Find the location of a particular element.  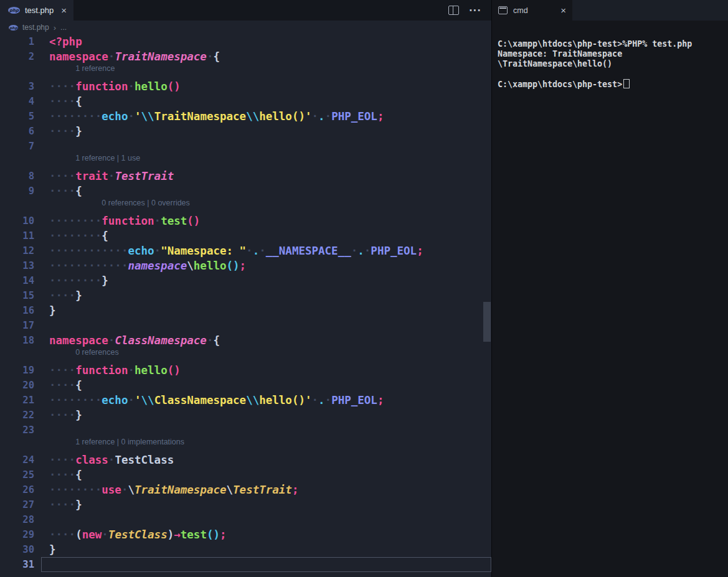

code-line: 29····(new·TestClass)→test(); is located at coordinates (245, 535).